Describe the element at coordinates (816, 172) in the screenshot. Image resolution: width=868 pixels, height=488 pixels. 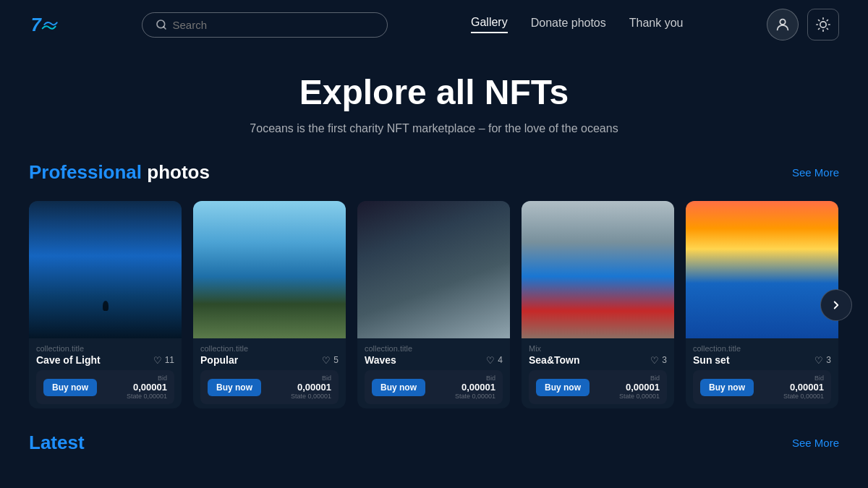
I see `professional-see-more: See More` at that location.